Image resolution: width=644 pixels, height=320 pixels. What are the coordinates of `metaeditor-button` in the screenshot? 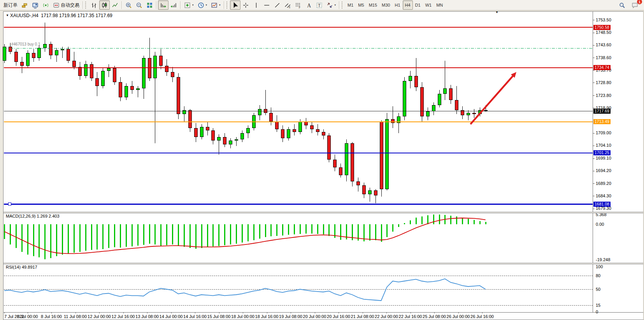 It's located at (35, 5).